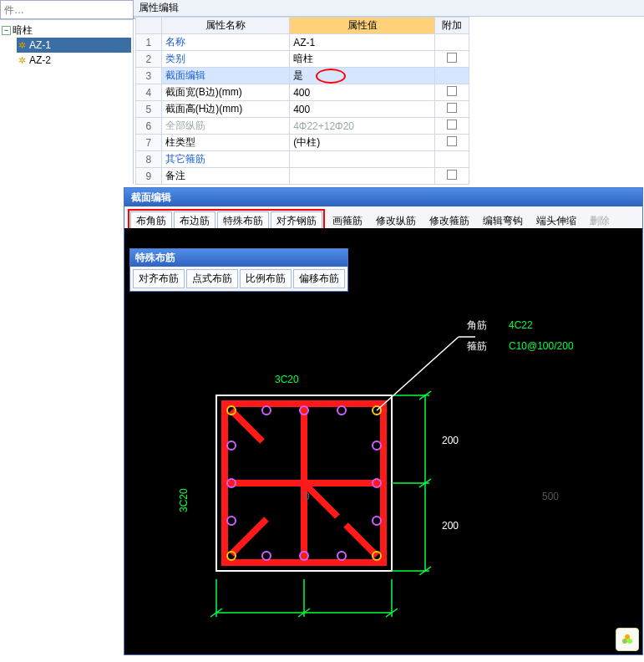 The height and width of the screenshot is (662, 644). I want to click on svg-text: 箍筋, so click(477, 346).